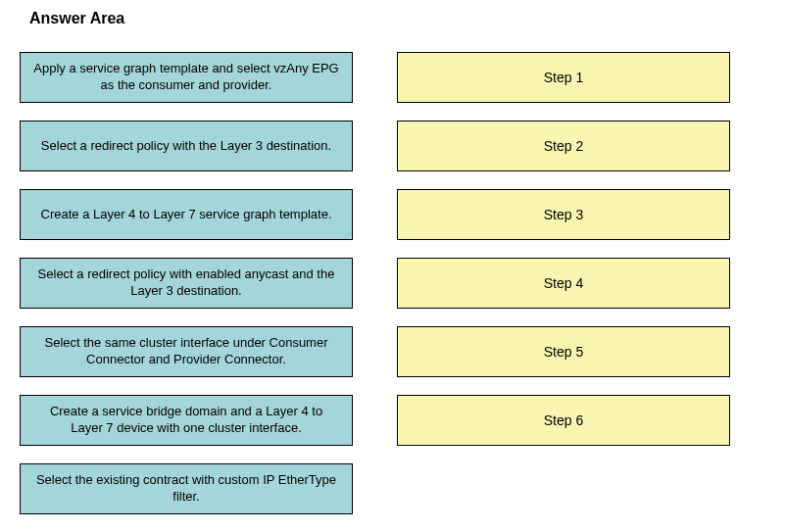 The image size is (785, 532). I want to click on option-item: Select a redirect policy with the Layer …, so click(186, 146).